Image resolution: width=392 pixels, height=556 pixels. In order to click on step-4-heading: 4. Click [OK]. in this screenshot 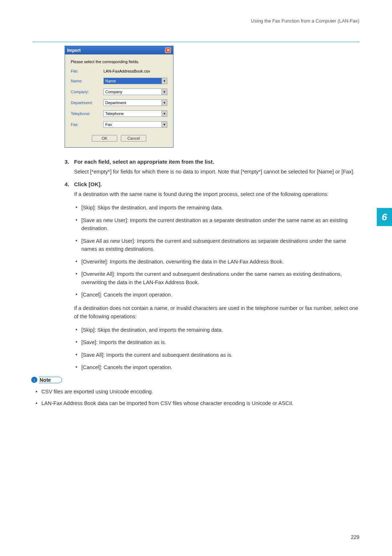, I will do `click(212, 184)`.